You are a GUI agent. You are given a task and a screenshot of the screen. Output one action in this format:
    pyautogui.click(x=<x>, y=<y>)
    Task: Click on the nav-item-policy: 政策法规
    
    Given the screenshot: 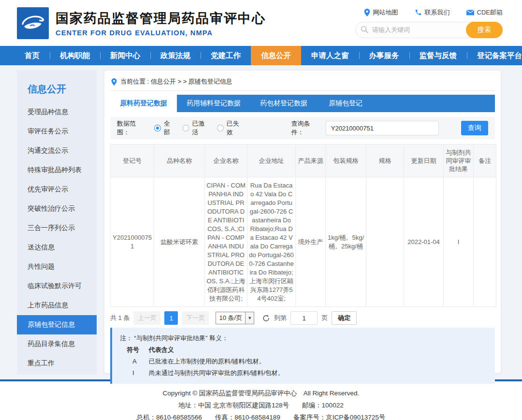 What is the action you would take?
    pyautogui.click(x=175, y=56)
    